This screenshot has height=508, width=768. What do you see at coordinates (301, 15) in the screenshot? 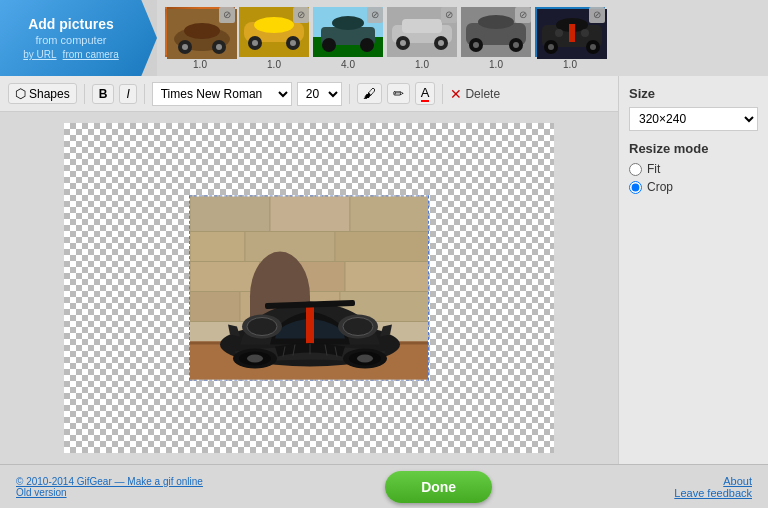
I see `thumb-delete-2: ⊘` at bounding box center [301, 15].